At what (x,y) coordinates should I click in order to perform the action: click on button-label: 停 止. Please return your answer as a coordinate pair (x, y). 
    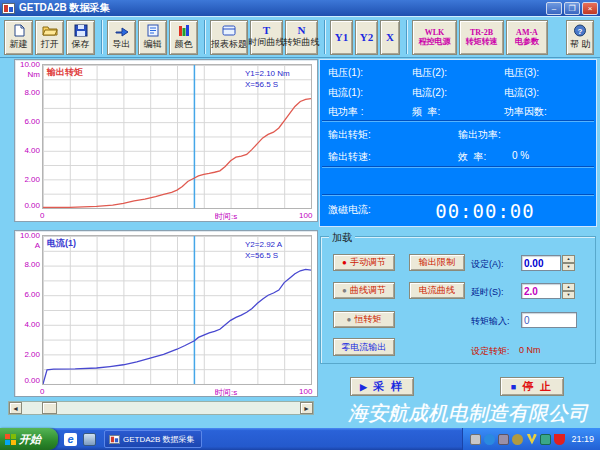
    Looking at the image, I should click on (538, 386).